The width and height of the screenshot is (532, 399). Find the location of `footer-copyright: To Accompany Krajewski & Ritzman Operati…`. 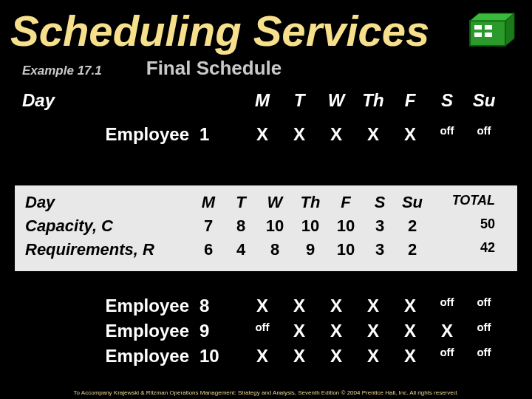

footer-copyright: To Accompany Krajewski & Ritzman Operati… is located at coordinates (266, 393).